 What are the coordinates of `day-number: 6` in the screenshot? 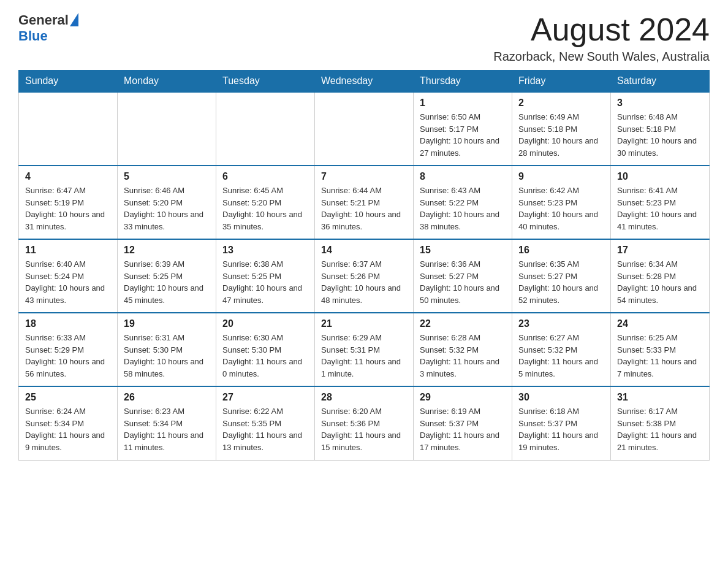 It's located at (265, 177).